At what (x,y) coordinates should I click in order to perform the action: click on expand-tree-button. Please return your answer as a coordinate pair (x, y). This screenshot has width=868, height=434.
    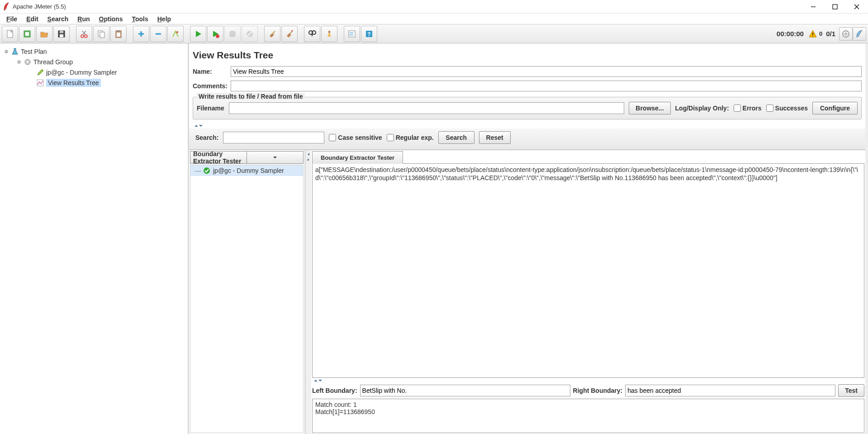
    Looking at the image, I should click on (846, 34).